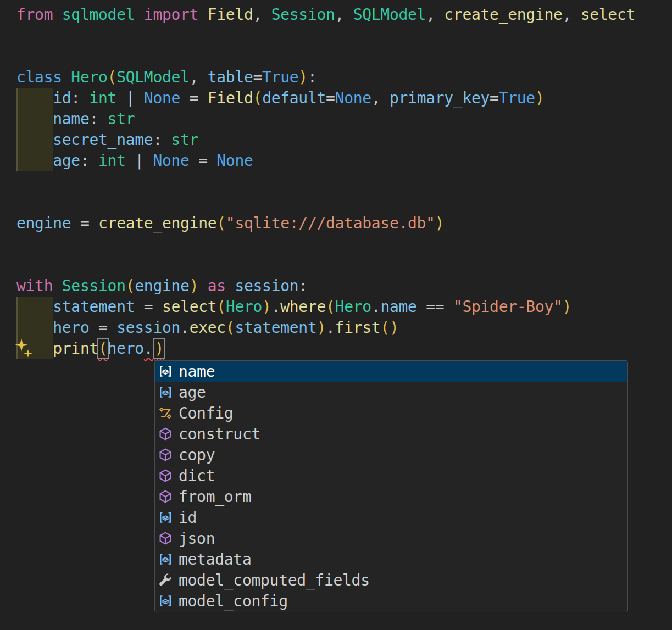  I want to click on code-token: ., so click(276, 306).